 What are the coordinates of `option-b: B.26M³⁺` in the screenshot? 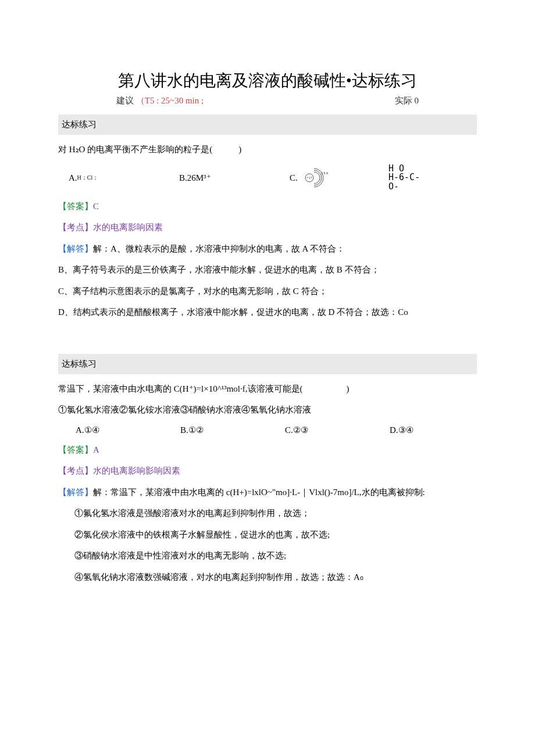 It's located at (234, 178).